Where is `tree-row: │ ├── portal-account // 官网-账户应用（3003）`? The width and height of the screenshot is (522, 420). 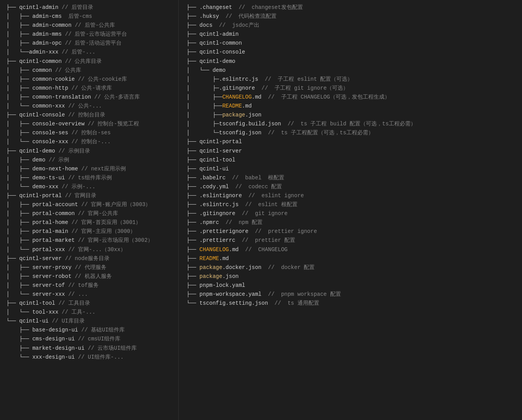 tree-row: │ ├── portal-account // 官网-账户应用（3003） is located at coordinates (89, 205).